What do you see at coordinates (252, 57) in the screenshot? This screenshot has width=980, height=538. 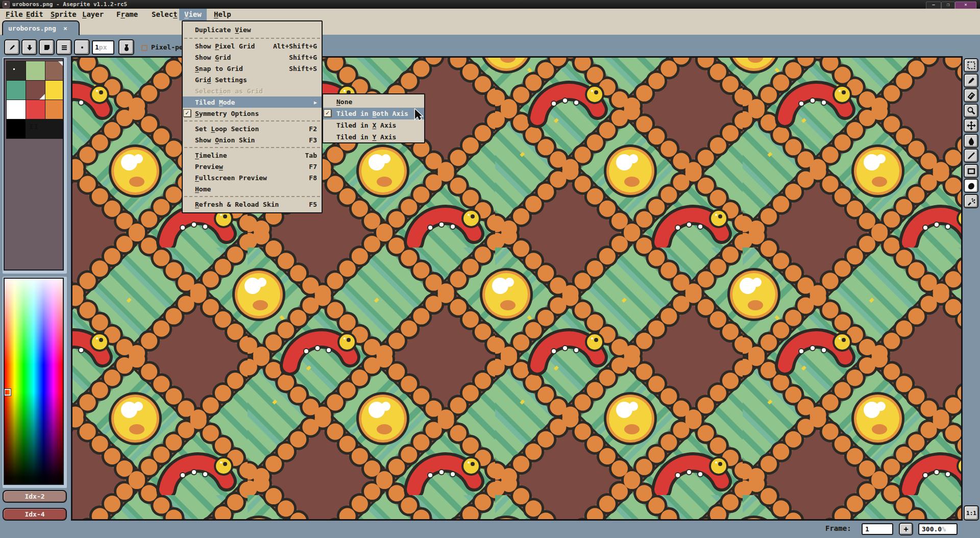 I see `menu-item-show-grid: Show GridShift+G` at bounding box center [252, 57].